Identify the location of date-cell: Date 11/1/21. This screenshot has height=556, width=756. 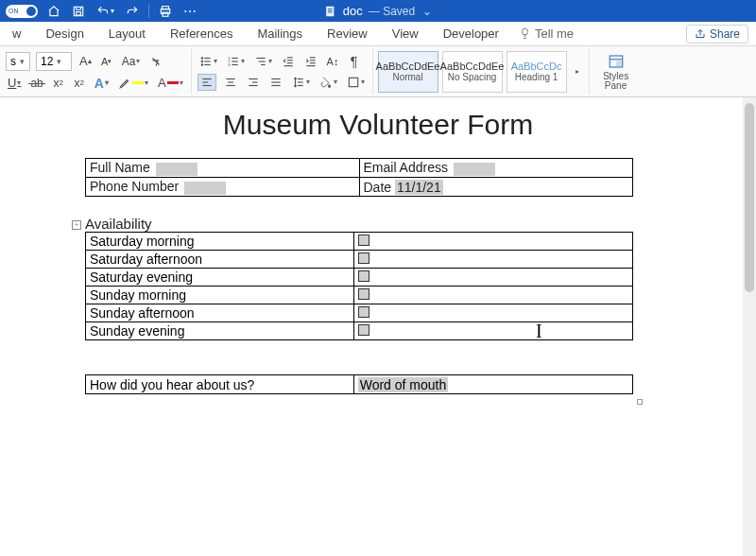
(496, 187).